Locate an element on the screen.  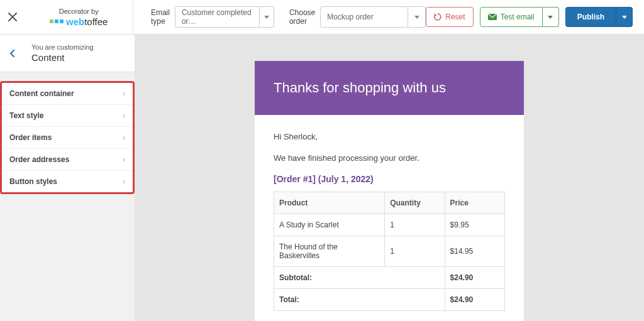
choose-order-value: Mockup order is located at coordinates (364, 17).